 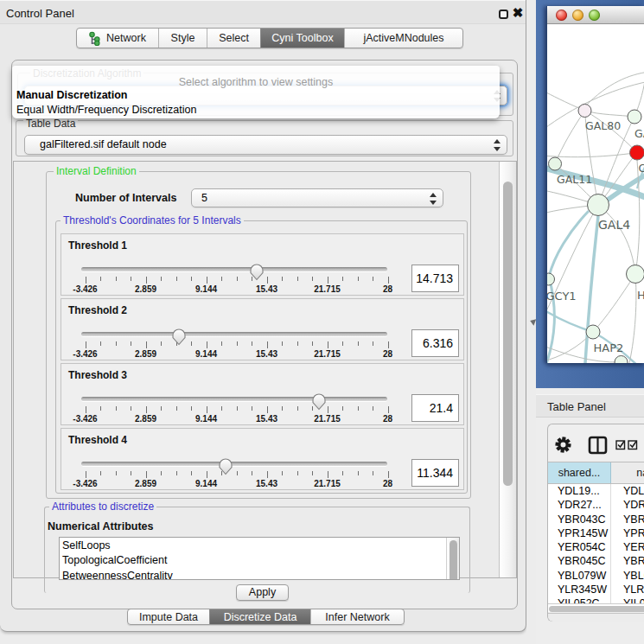 What do you see at coordinates (73, 95) in the screenshot?
I see `dropdown-item: Manual Discretization` at bounding box center [73, 95].